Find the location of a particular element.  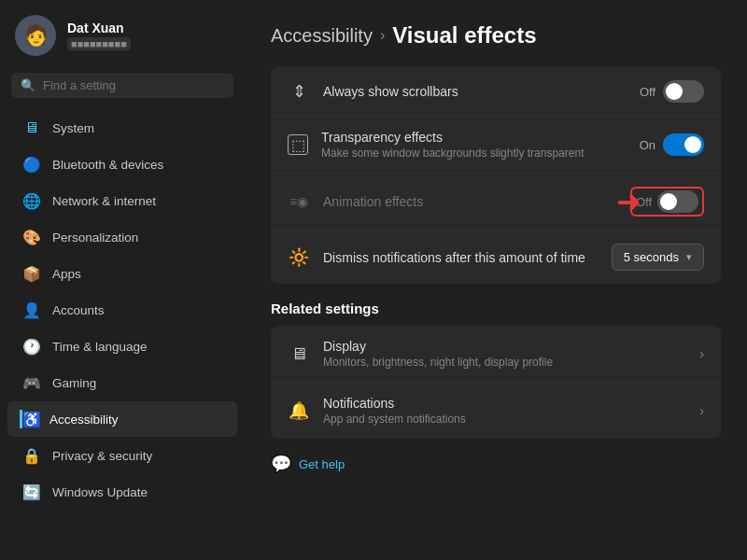

search-box: 🔍 is located at coordinates (122, 86).